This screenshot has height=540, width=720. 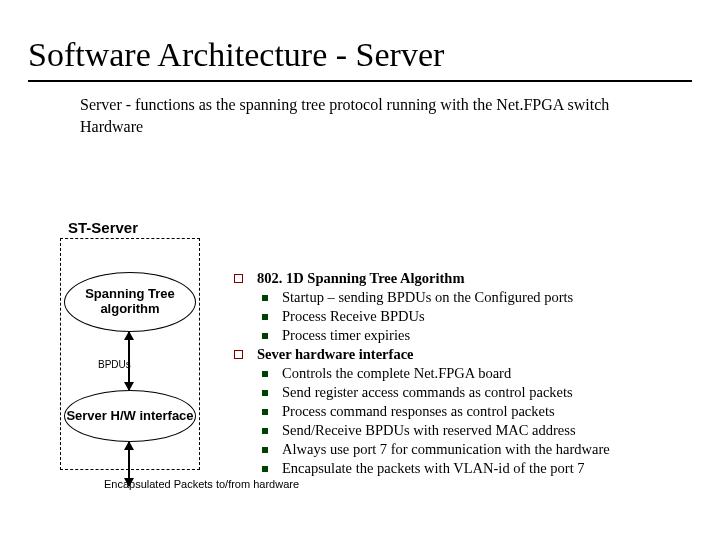 What do you see at coordinates (467, 392) in the screenshot?
I see `list-item: Send register access commands as control…` at bounding box center [467, 392].